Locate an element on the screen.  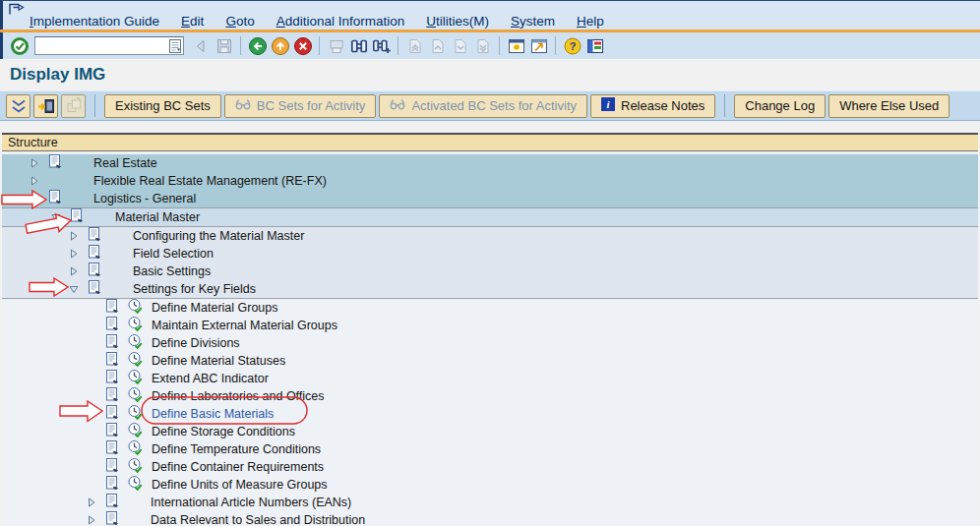
print-icon is located at coordinates (337, 45).